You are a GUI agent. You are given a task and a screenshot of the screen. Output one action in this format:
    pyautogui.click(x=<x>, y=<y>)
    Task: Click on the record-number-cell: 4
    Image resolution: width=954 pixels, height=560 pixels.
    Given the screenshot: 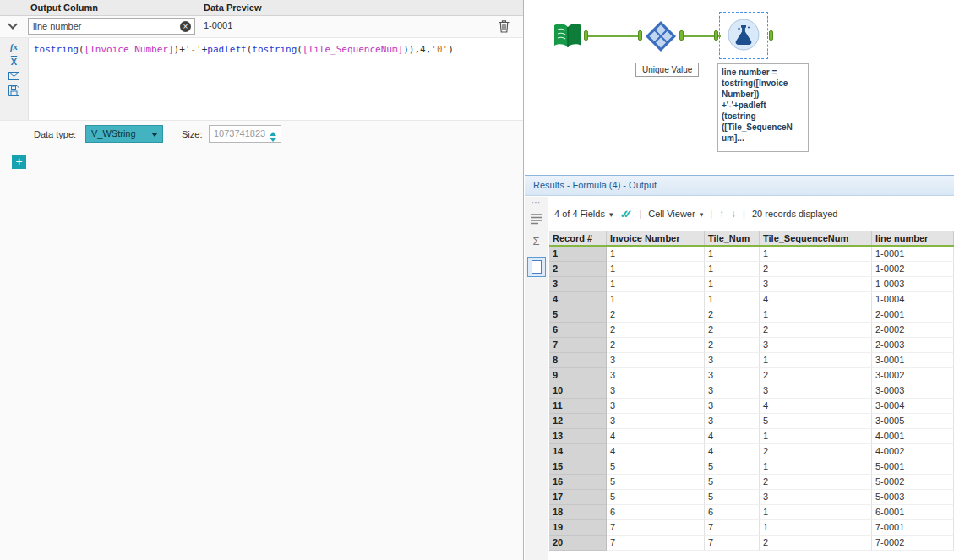 What is the action you would take?
    pyautogui.click(x=578, y=300)
    